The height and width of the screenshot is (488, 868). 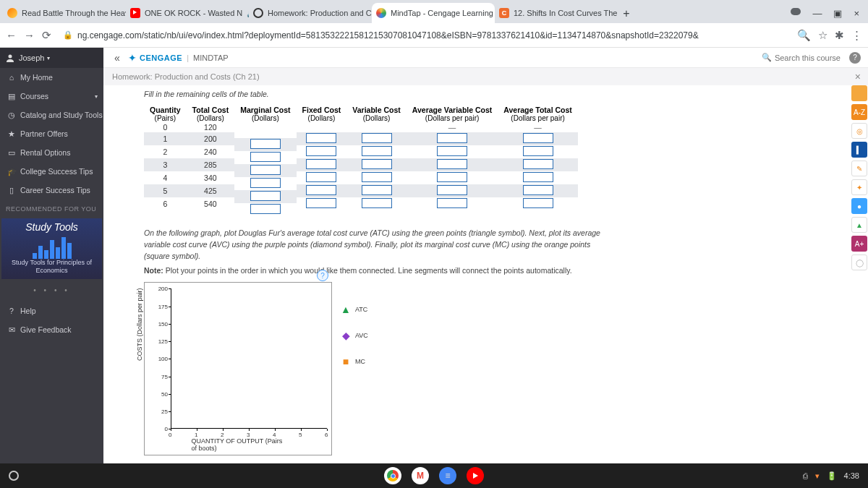 What do you see at coordinates (35, 96) in the screenshot?
I see `sidebar-label: Courses` at bounding box center [35, 96].